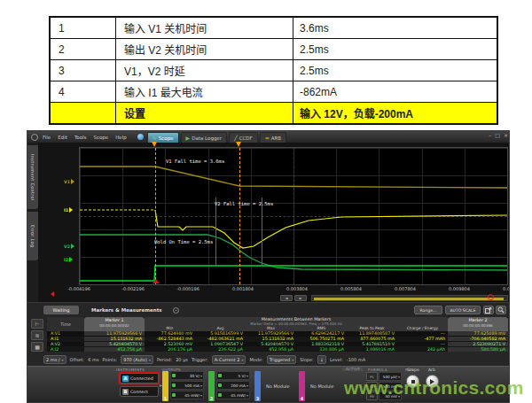  What do you see at coordinates (269, 136) in the screenshot?
I see `menubar: FileEditToolsScopeHelp ∿Scope▶Data Logge…` at bounding box center [269, 136].